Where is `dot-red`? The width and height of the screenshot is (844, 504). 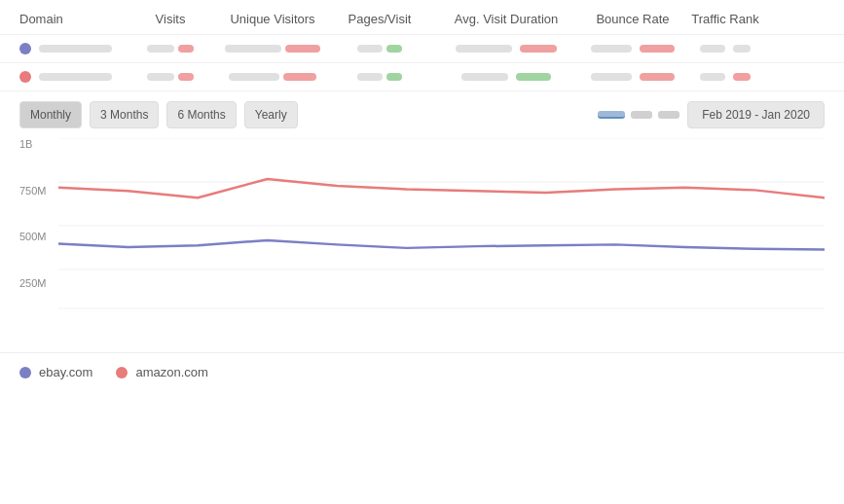 dot-red is located at coordinates (25, 77).